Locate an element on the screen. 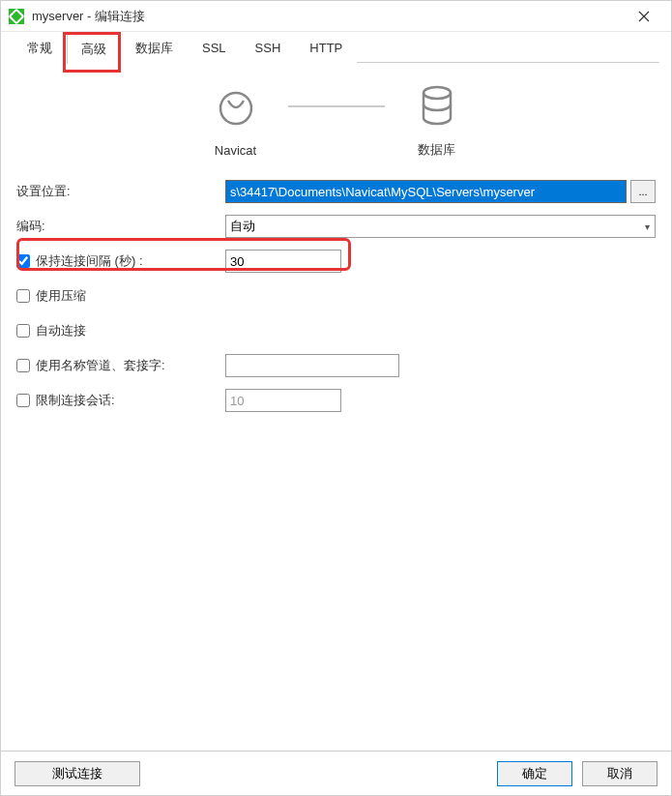 The width and height of the screenshot is (672, 796). navicat-icon is located at coordinates (236, 108).